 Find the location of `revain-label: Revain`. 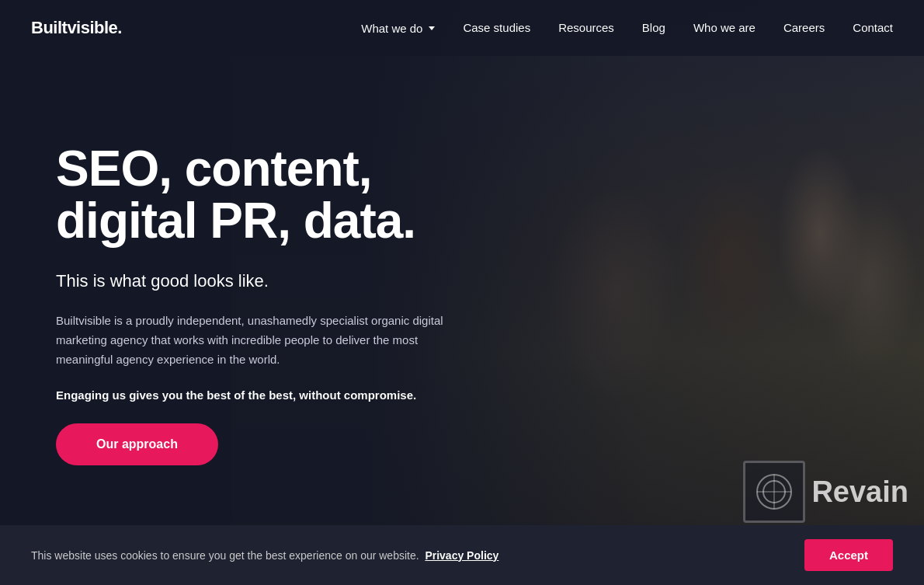

revain-label: Revain is located at coordinates (860, 493).